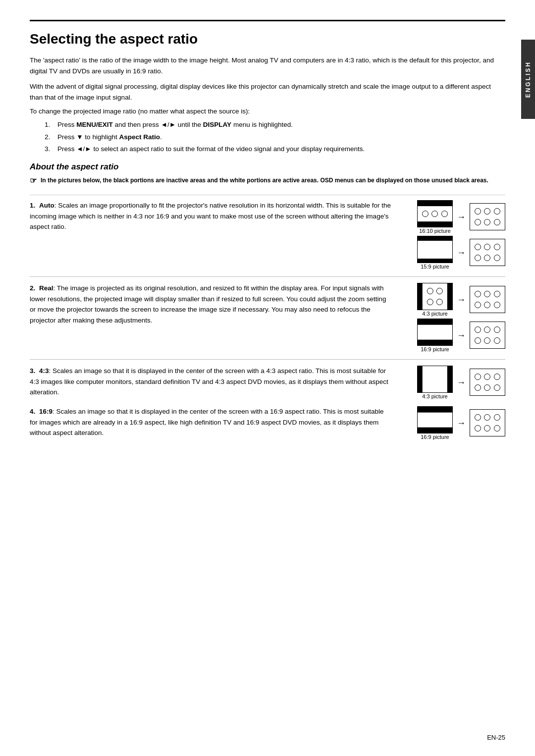  Describe the element at coordinates (461, 300) in the screenshot. I see `real-diagram-43: 4:3 picture →` at that location.